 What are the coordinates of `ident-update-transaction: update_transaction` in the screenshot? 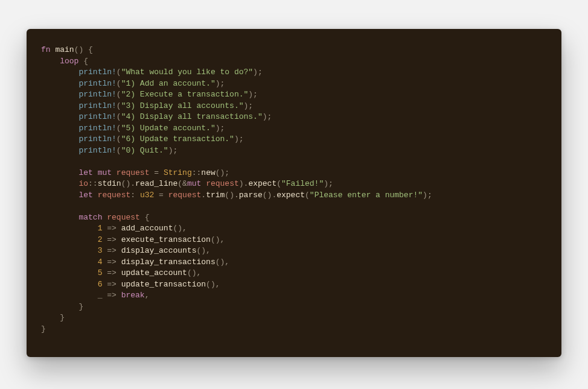 It's located at (164, 285).